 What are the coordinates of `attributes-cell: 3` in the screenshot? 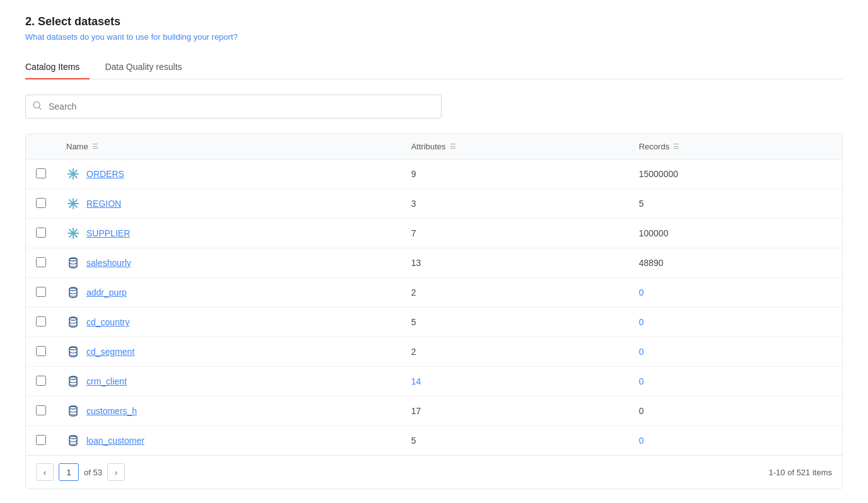 It's located at (515, 204).